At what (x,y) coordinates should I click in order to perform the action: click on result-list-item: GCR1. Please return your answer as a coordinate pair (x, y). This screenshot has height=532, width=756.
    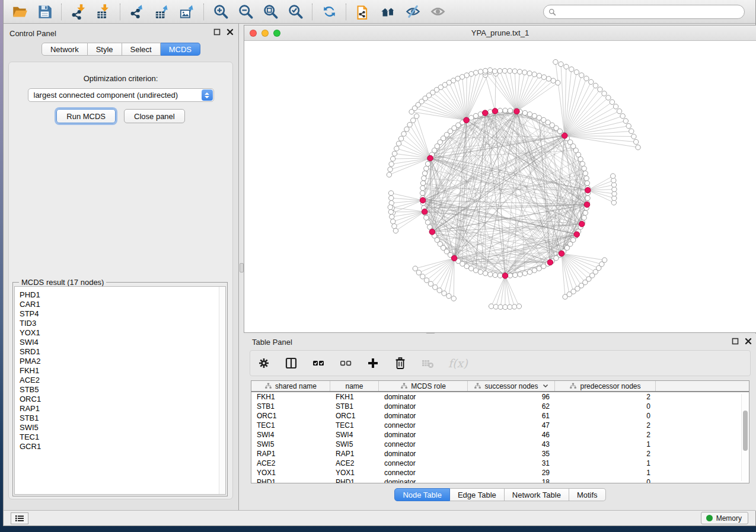
    Looking at the image, I should click on (122, 447).